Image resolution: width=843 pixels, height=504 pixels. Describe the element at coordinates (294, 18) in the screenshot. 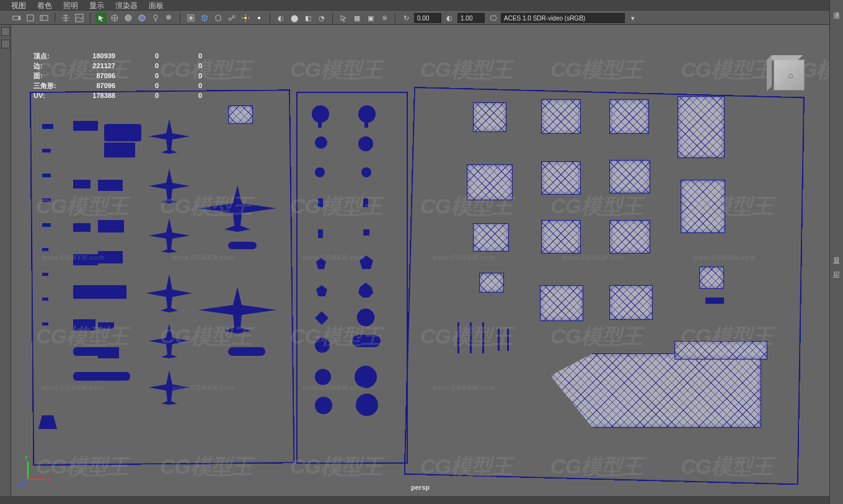

I see `motion-blur-icon: ⬤` at that location.